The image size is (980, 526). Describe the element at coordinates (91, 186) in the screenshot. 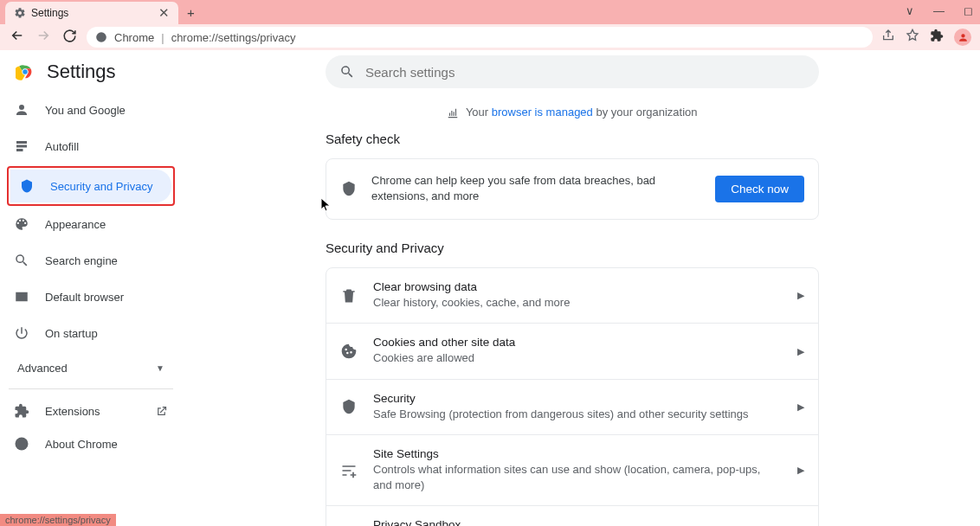

I see `highlighted-nav-item: Security and Privacy` at that location.